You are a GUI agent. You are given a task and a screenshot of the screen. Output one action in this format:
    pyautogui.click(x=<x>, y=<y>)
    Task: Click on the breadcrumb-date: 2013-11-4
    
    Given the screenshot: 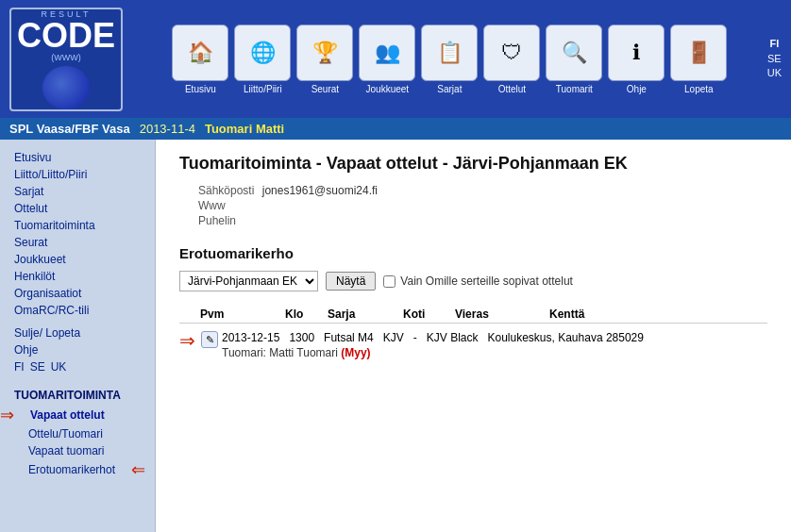 What is the action you would take?
    pyautogui.click(x=168, y=128)
    